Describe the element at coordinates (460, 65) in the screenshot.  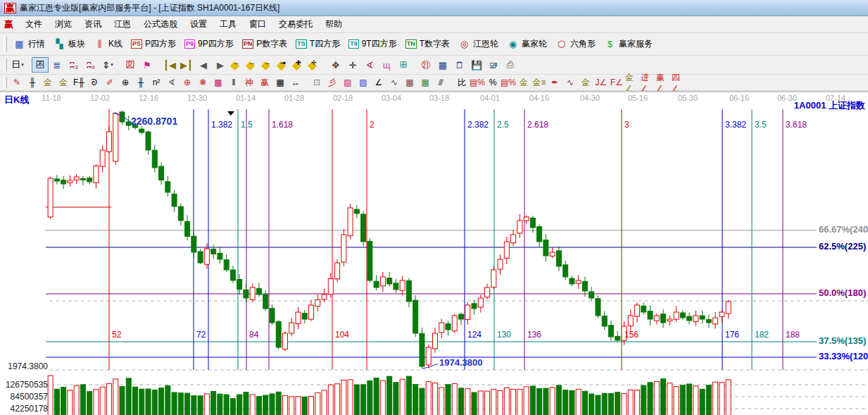
I see `notepad-icon: 🗒` at that location.